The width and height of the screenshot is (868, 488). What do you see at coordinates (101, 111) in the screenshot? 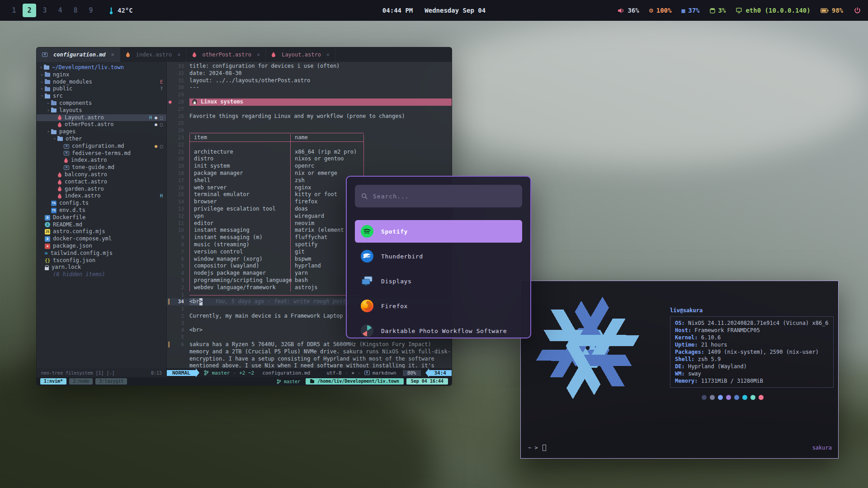
I see `tree-item-layouts: ▾layouts` at bounding box center [101, 111].